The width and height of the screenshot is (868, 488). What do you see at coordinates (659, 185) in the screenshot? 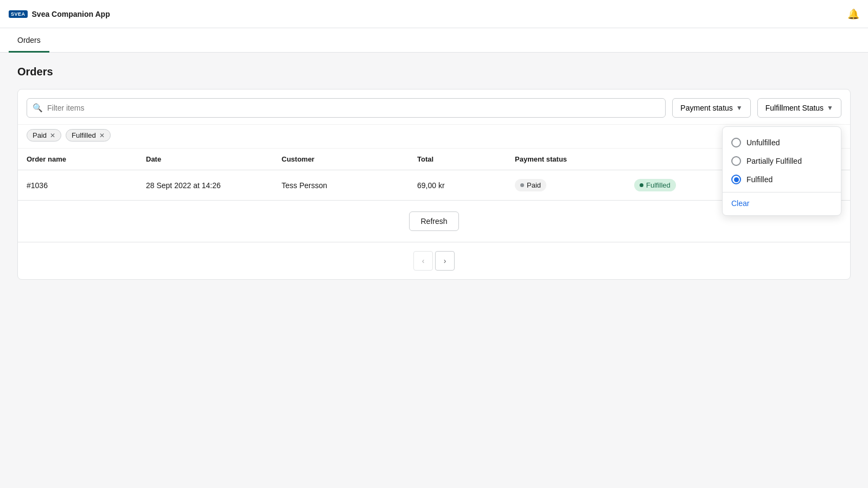
I see `fulfillment-status-text: Fulfilled` at bounding box center [659, 185].